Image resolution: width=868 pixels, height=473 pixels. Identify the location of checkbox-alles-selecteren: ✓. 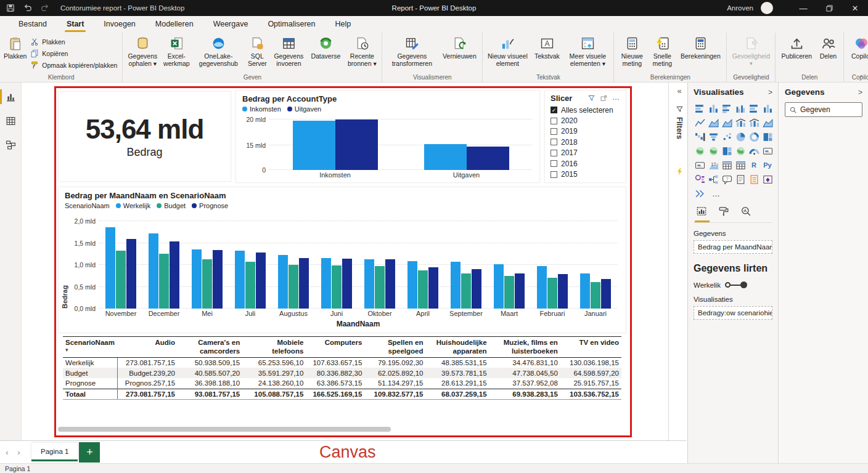
(554, 110).